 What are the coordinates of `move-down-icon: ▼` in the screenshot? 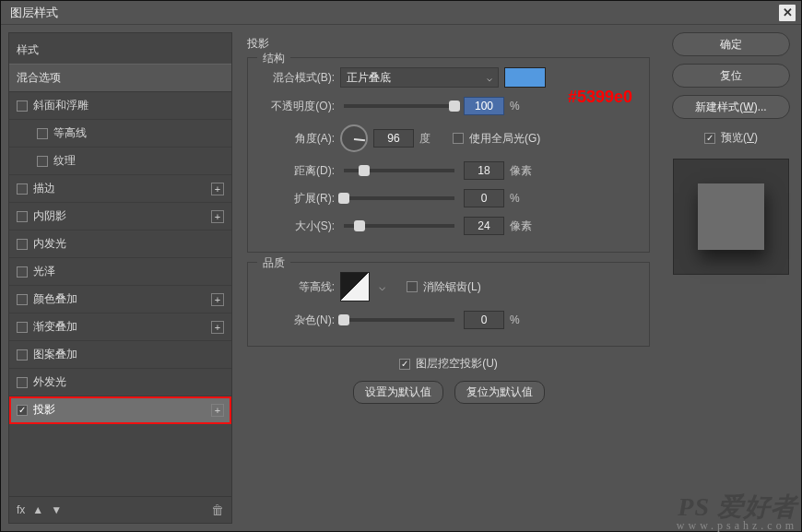 It's located at (56, 510).